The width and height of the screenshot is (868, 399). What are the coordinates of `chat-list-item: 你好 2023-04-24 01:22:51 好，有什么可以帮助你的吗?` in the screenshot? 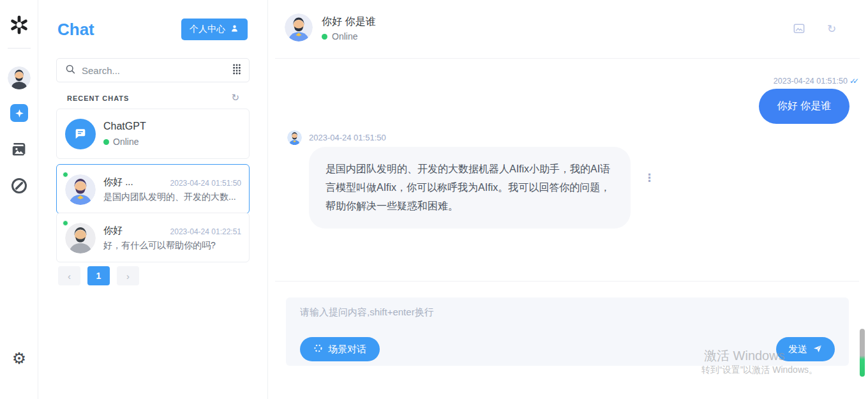 It's located at (153, 237).